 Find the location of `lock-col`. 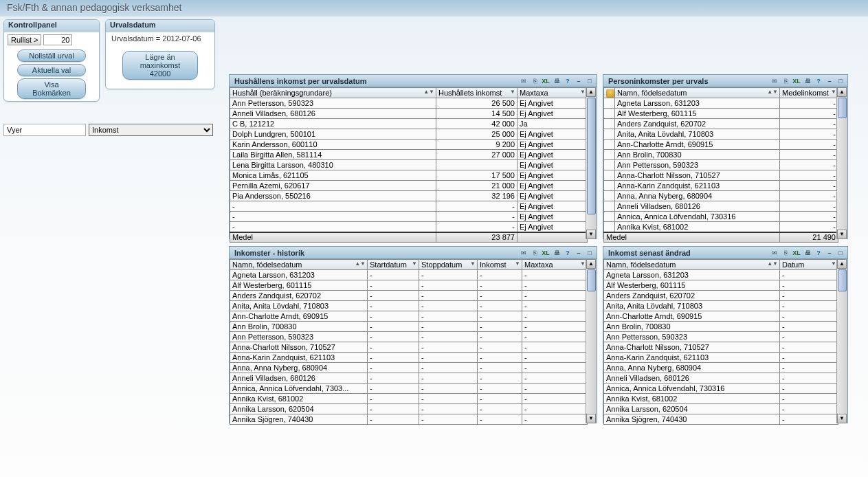

lock-col is located at coordinates (610, 93).